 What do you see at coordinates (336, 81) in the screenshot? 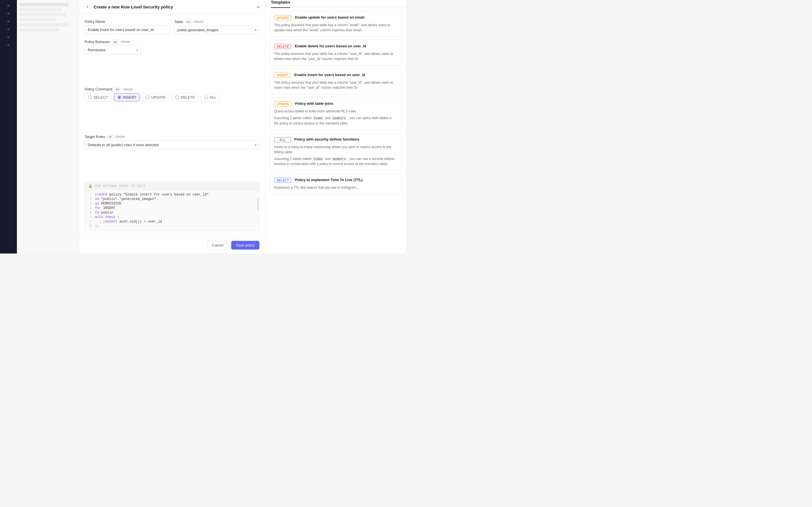
I see `template-card-insert-user-id: INSERT Enable insert for users based on …` at bounding box center [336, 81].